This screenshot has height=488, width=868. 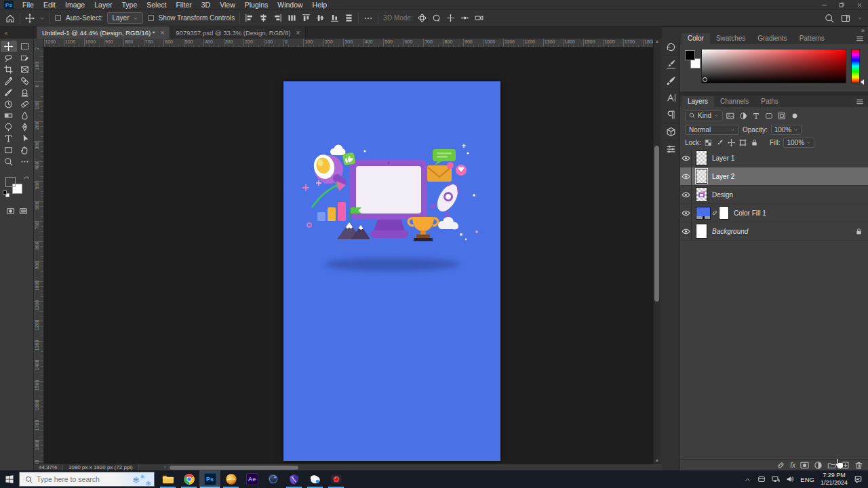 I want to click on tab-gradients: Gradients, so click(x=772, y=39).